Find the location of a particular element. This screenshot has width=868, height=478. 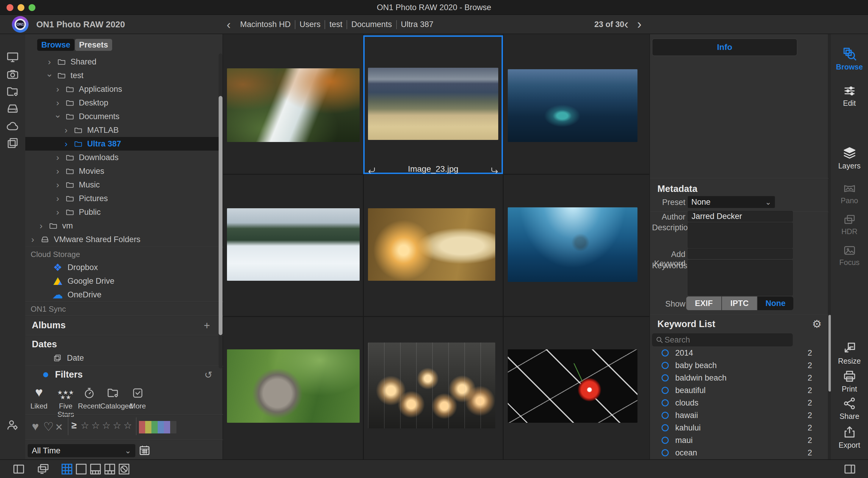

tree-item-music: ›Music is located at coordinates (124, 185).